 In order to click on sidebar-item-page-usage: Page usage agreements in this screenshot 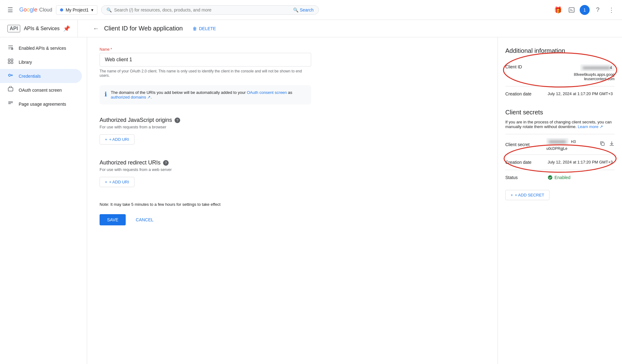, I will do `click(41, 104)`.